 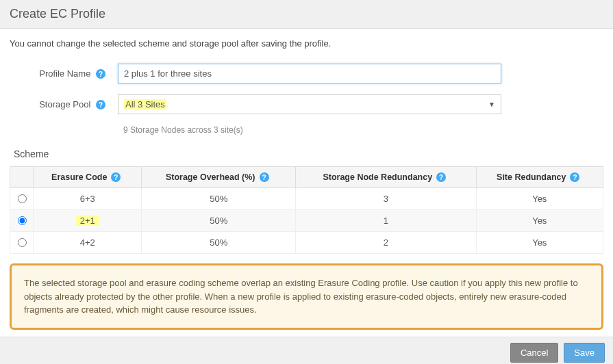 I want to click on chevron-down-icon: ▼, so click(x=492, y=104).